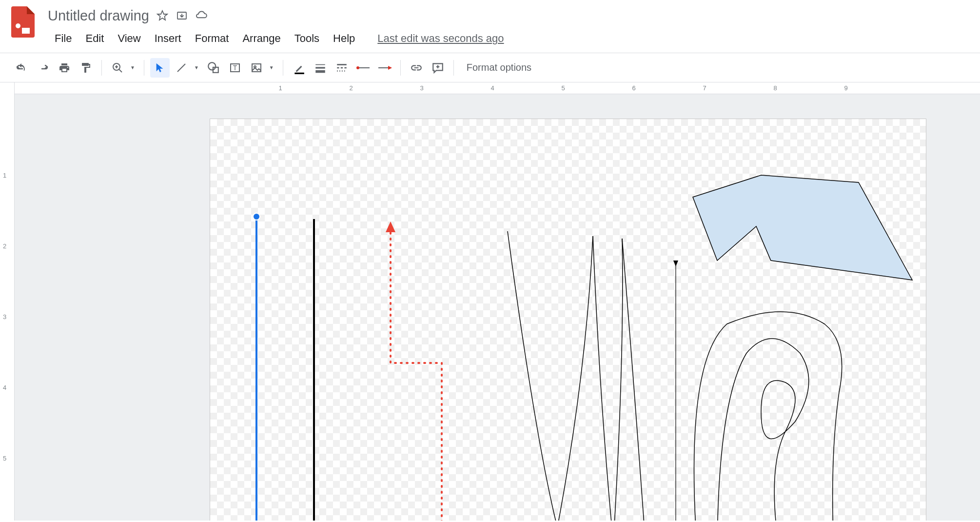  Describe the element at coordinates (21, 68) in the screenshot. I see `undo-button` at that location.